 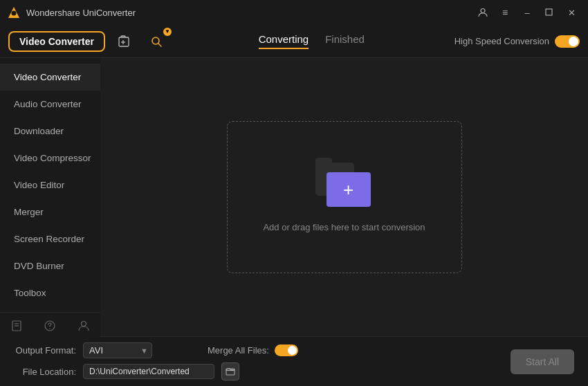 I want to click on search-button: ▼, so click(x=156, y=42).